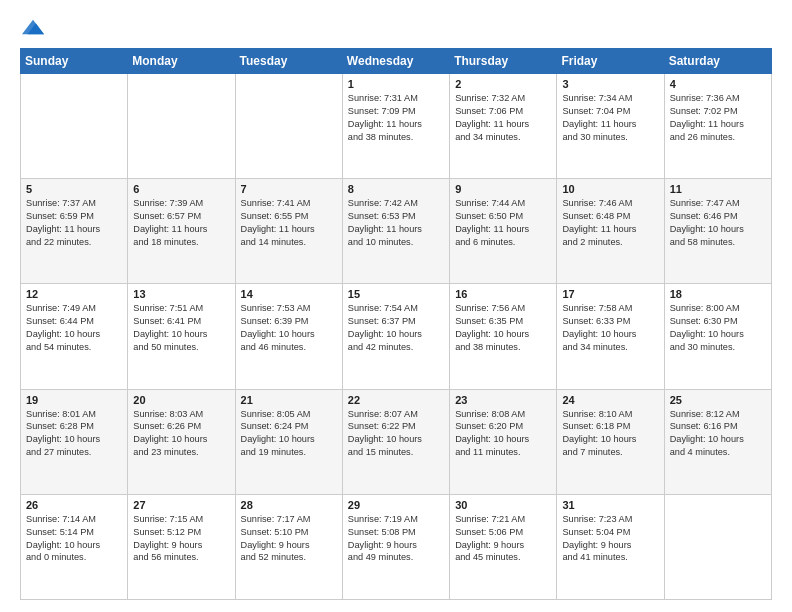 Image resolution: width=792 pixels, height=612 pixels. I want to click on weekday-header-row: SundayMondayTuesdayWednesdayThursdayFrid…, so click(396, 62).